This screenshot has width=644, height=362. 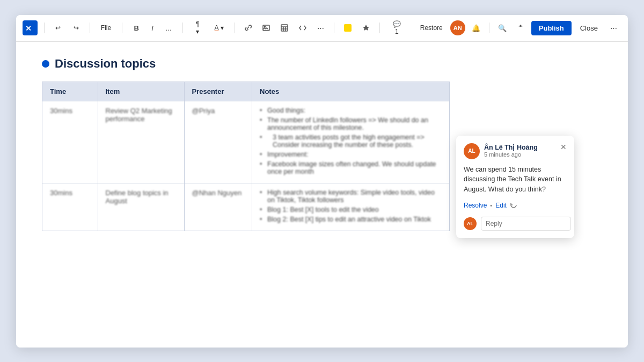 What do you see at coordinates (197, 28) in the screenshot?
I see `paragraph-button: ¶ ▾` at bounding box center [197, 28].